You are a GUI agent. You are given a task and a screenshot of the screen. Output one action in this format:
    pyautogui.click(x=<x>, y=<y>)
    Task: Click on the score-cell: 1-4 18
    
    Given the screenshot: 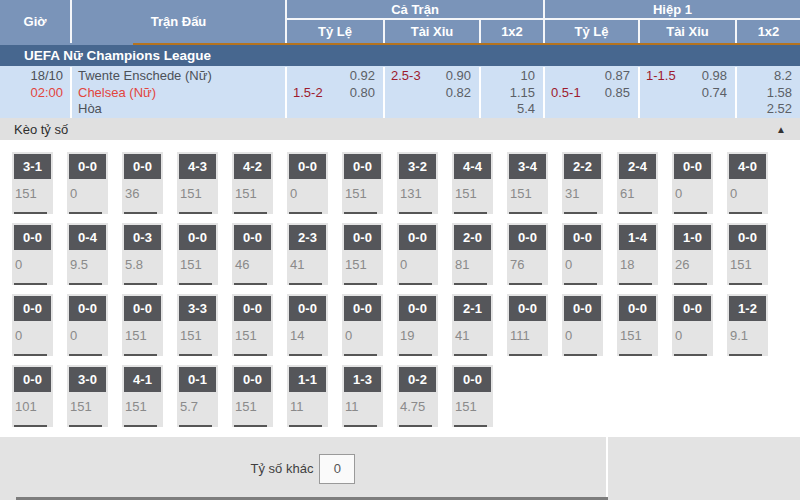 What is the action you would take?
    pyautogui.click(x=638, y=254)
    